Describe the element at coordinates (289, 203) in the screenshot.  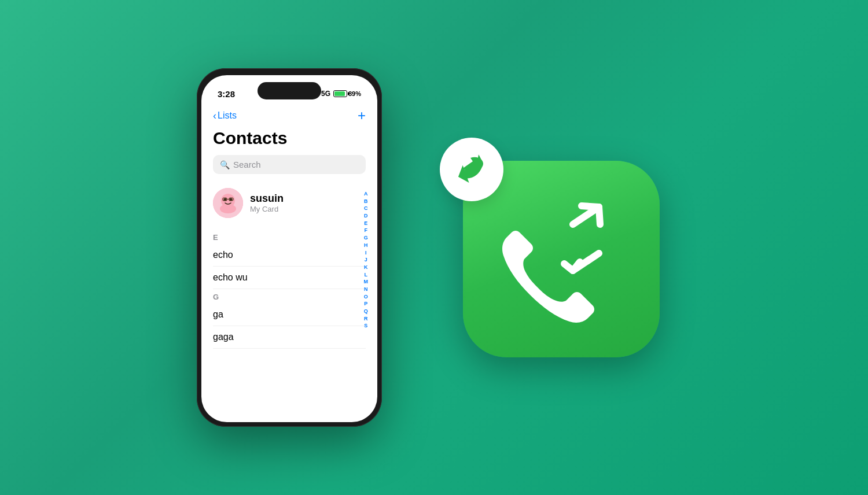
I see `my-card: susuin My Card` at that location.